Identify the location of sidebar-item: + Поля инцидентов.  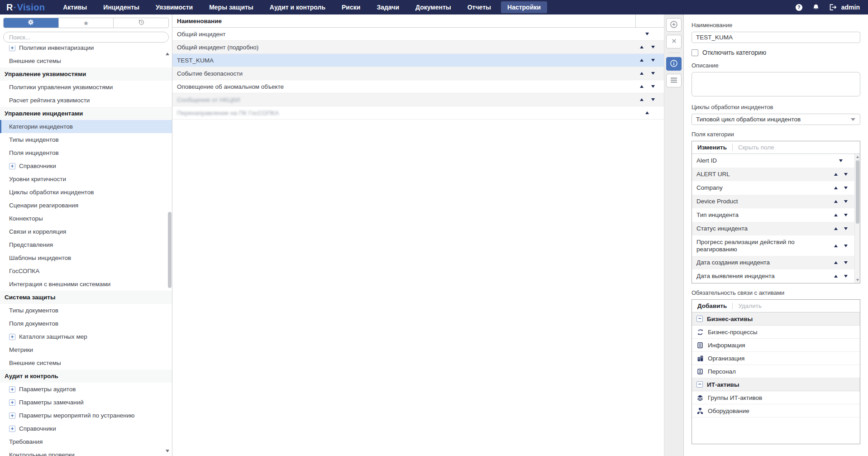
(86, 153).